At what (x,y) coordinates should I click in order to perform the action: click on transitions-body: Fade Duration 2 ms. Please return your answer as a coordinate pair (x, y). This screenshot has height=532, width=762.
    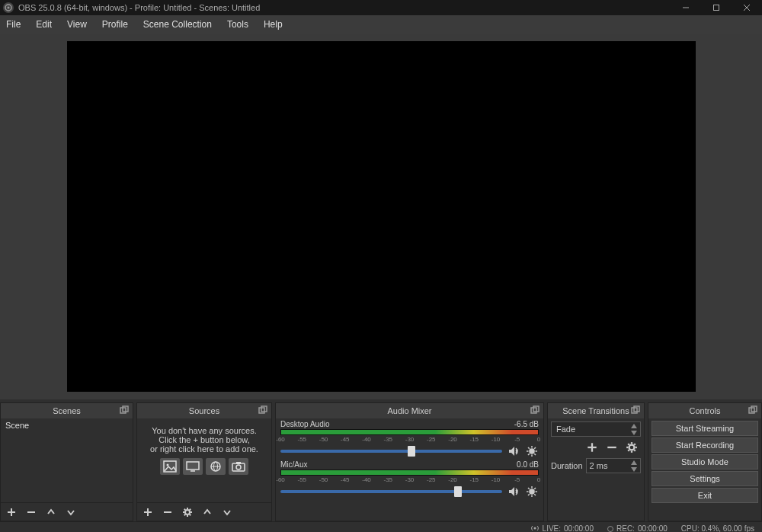
    Looking at the image, I should click on (596, 470).